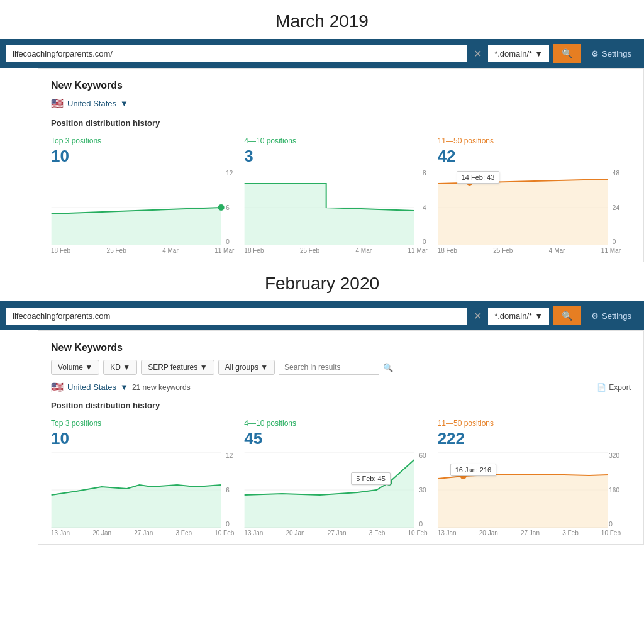  I want to click on chart-top3-label-1: Top 3 positions, so click(142, 141).